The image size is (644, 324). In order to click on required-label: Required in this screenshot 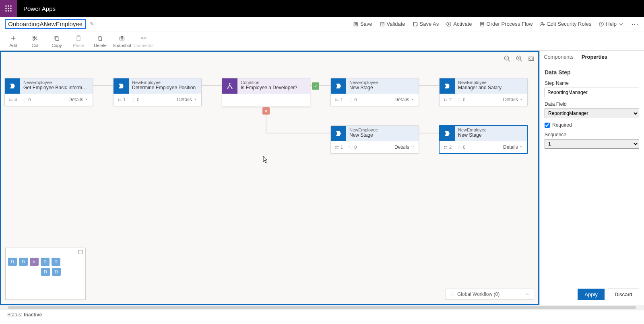, I will do `click(562, 125)`.